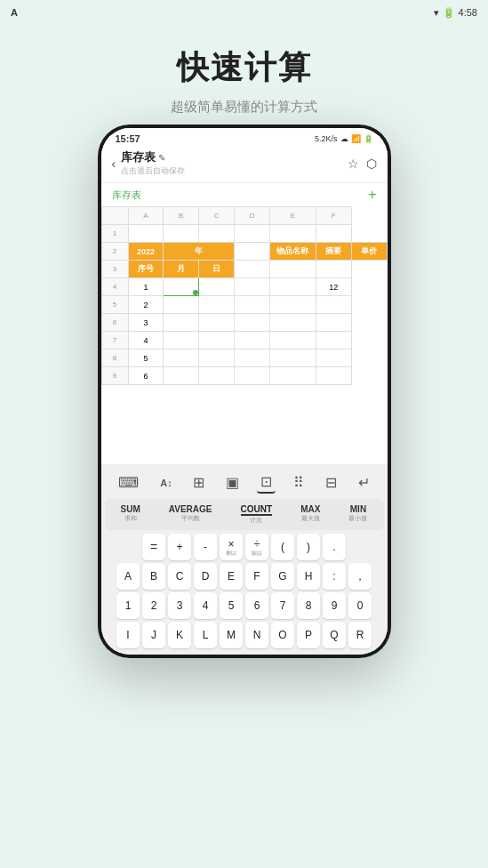  I want to click on key-C: C, so click(180, 576).